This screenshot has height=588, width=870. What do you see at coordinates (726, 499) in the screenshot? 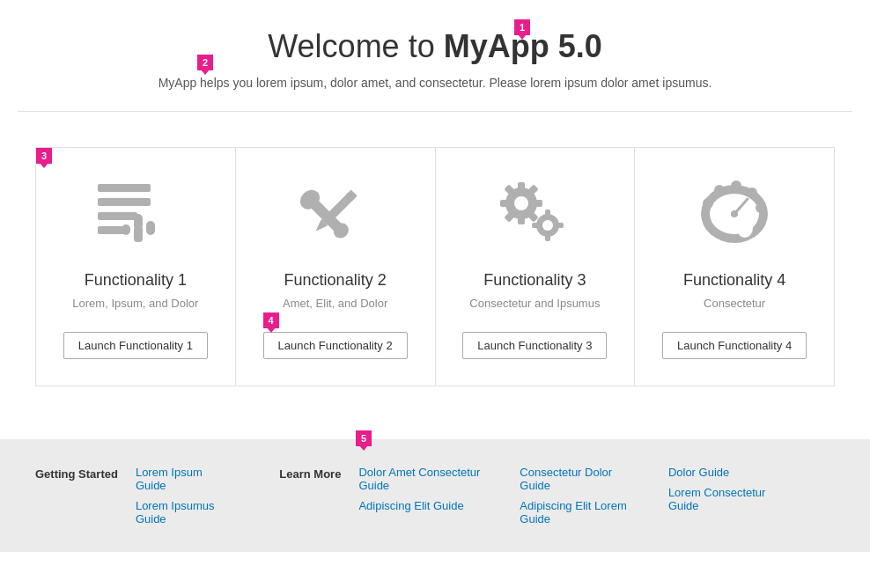
I see `footer-link-lorem-consectetur: Lorem Consectetur Guide` at bounding box center [726, 499].